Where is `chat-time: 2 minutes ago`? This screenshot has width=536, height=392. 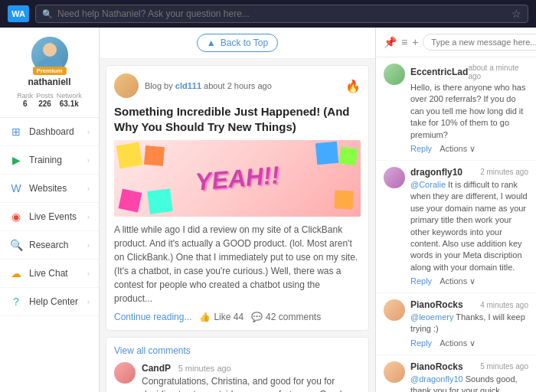
chat-time: 2 minutes ago is located at coordinates (504, 172).